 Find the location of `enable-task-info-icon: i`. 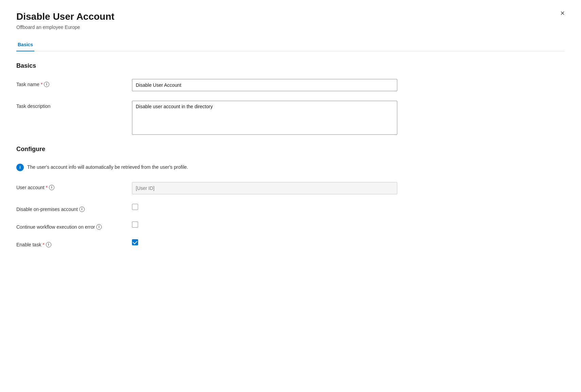

enable-task-info-icon: i is located at coordinates (49, 245).